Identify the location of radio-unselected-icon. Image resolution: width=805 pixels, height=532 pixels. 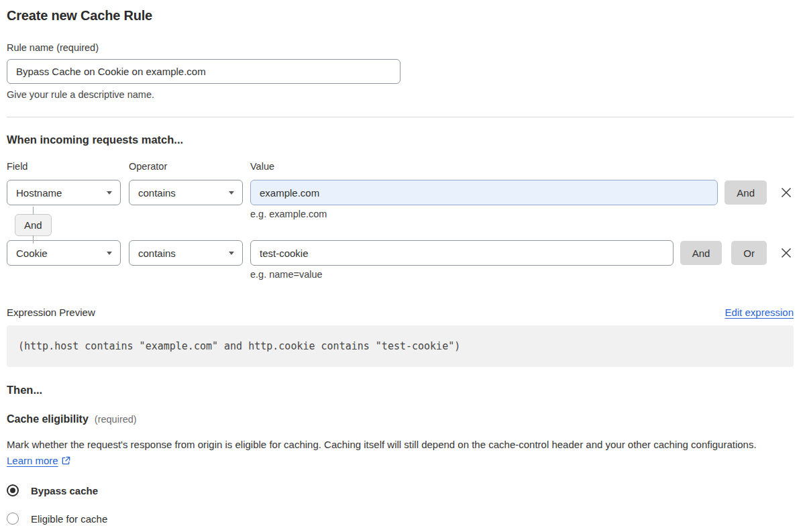
(13, 519).